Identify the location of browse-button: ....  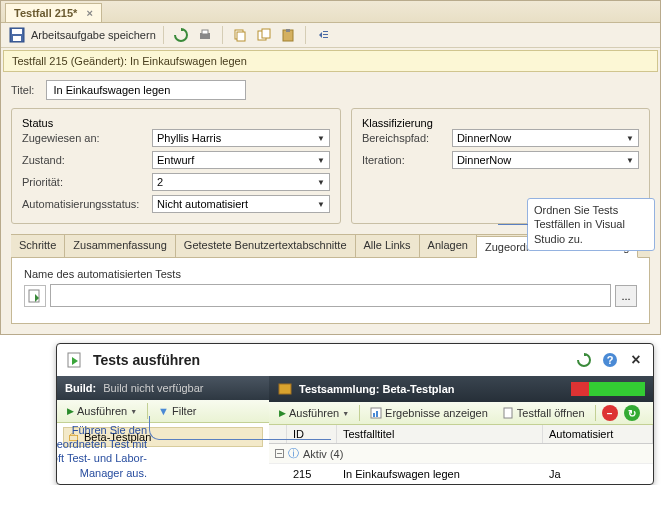
(626, 296).